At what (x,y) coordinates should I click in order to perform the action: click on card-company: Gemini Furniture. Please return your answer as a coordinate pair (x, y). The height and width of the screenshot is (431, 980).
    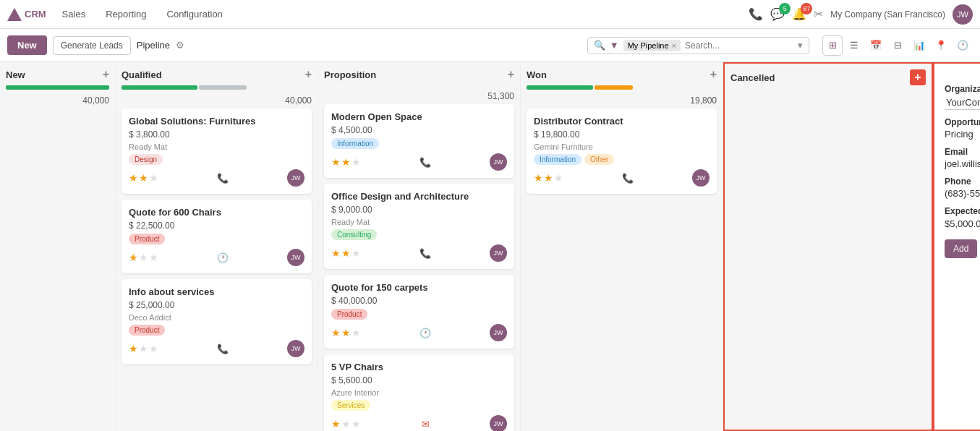
    Looking at the image, I should click on (622, 147).